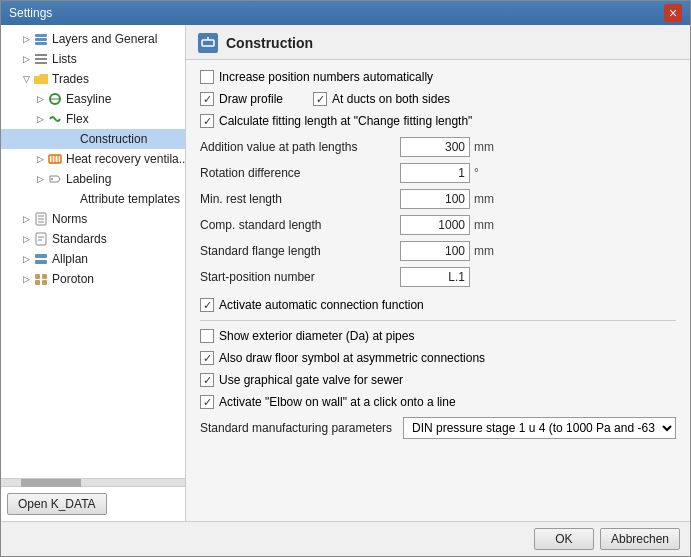 This screenshot has width=691, height=557. What do you see at coordinates (382, 99) in the screenshot?
I see `at-ducts-both-sides-label: At ducts on both sides` at bounding box center [382, 99].